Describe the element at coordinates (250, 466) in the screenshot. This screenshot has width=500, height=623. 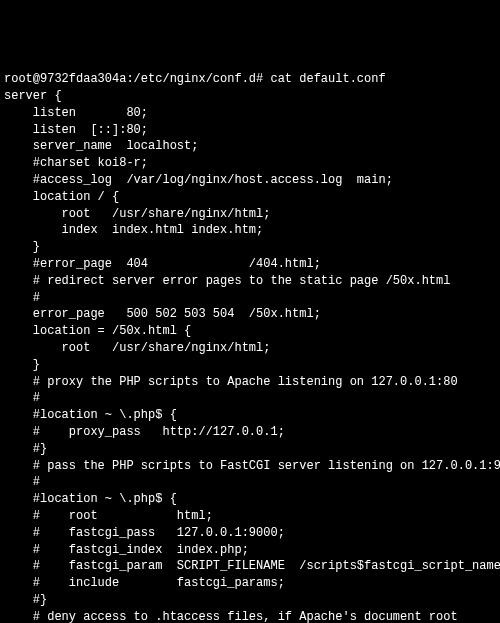
I see `config-line: # pass the PHP scripts to FastCGI server…` at that location.